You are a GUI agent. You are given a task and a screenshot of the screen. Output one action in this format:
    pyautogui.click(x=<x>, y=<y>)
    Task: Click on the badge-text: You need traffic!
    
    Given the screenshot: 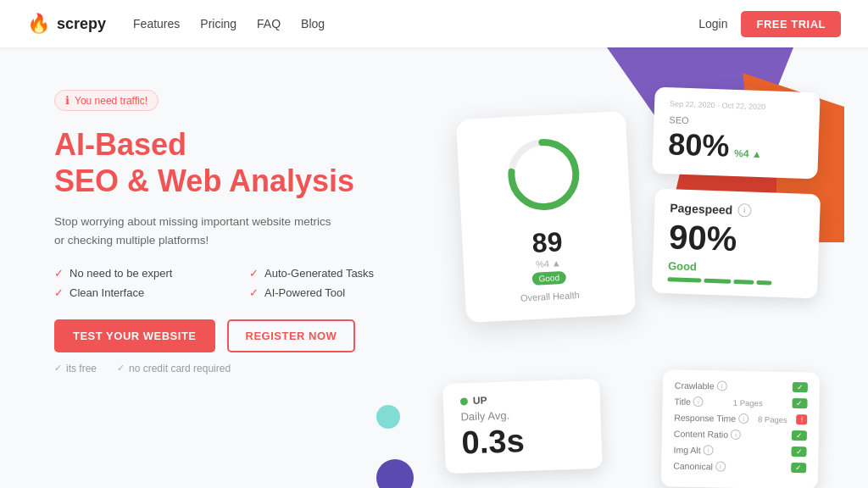 What is the action you would take?
    pyautogui.click(x=111, y=101)
    